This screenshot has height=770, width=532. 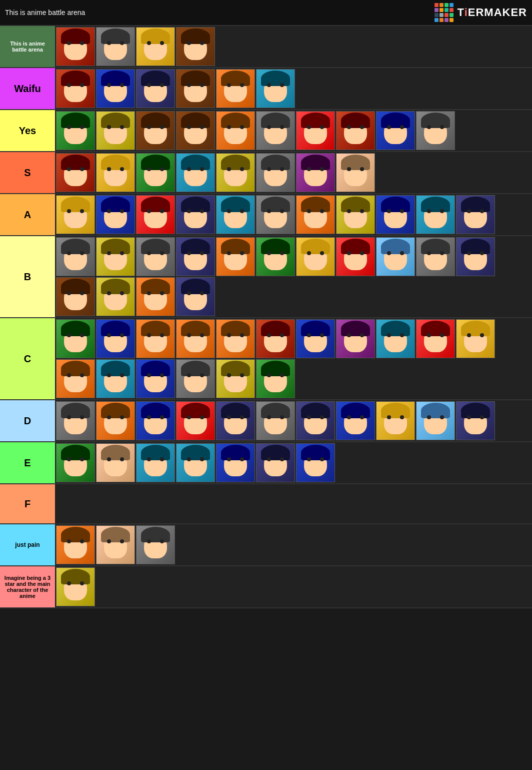 I want to click on tier-content-this, so click(x=294, y=47).